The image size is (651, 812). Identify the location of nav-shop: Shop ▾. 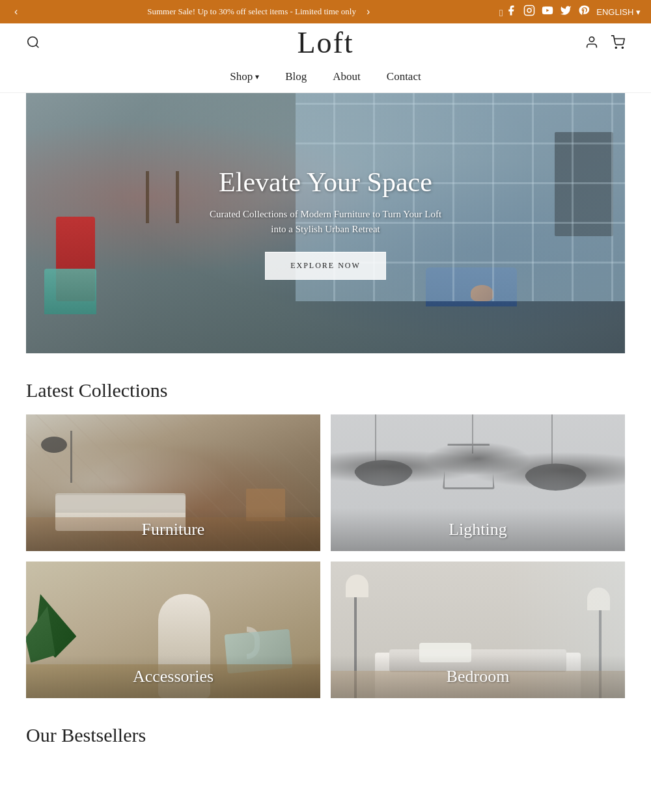
(245, 77).